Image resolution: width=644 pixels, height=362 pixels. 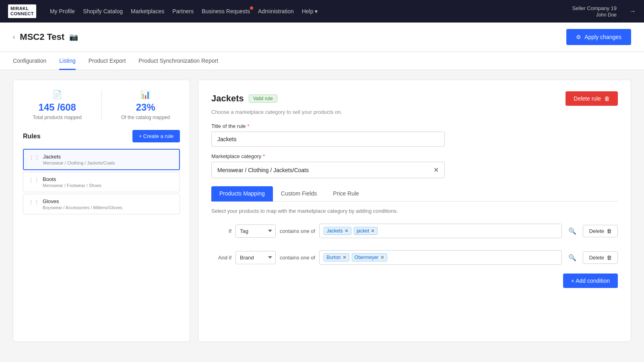 What do you see at coordinates (183, 11) in the screenshot?
I see `nav-partners: Partners` at bounding box center [183, 11].